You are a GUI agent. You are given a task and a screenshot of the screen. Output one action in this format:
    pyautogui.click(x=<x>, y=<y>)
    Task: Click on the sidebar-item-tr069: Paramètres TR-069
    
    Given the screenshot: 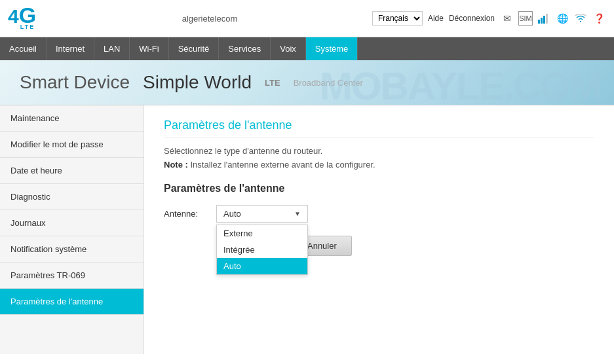 What is the action you would take?
    pyautogui.click(x=72, y=276)
    